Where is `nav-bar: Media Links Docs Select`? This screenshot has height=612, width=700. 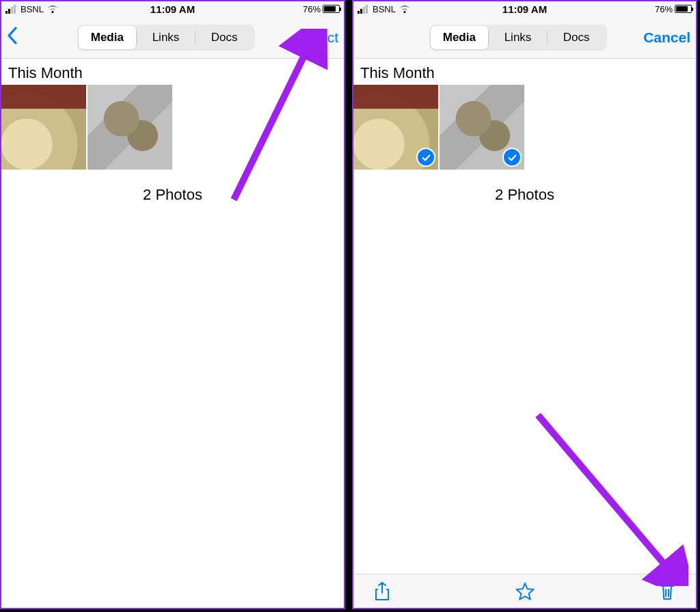
nav-bar: Media Links Docs Select is located at coordinates (172, 38).